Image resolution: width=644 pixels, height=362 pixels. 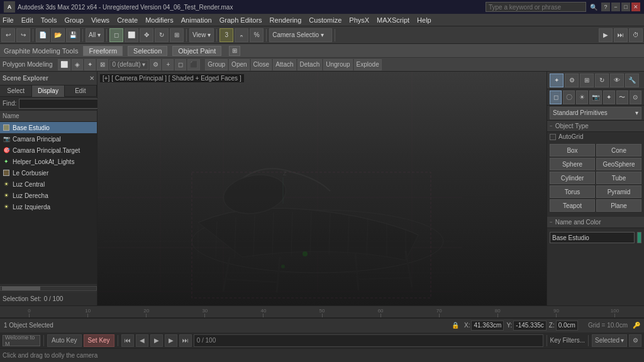 I want to click on close-button: ✕, so click(x=636, y=7).